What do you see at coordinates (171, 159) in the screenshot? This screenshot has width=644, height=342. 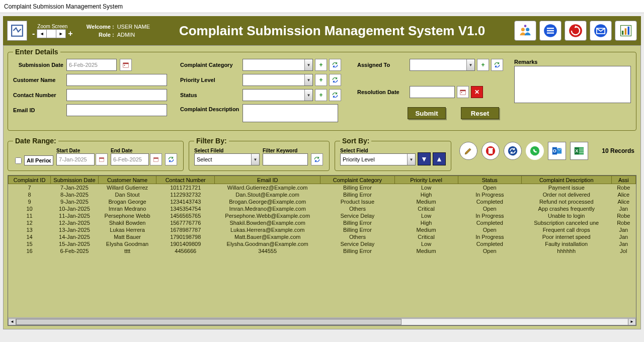 I see `daterange-refresh-button` at bounding box center [171, 159].